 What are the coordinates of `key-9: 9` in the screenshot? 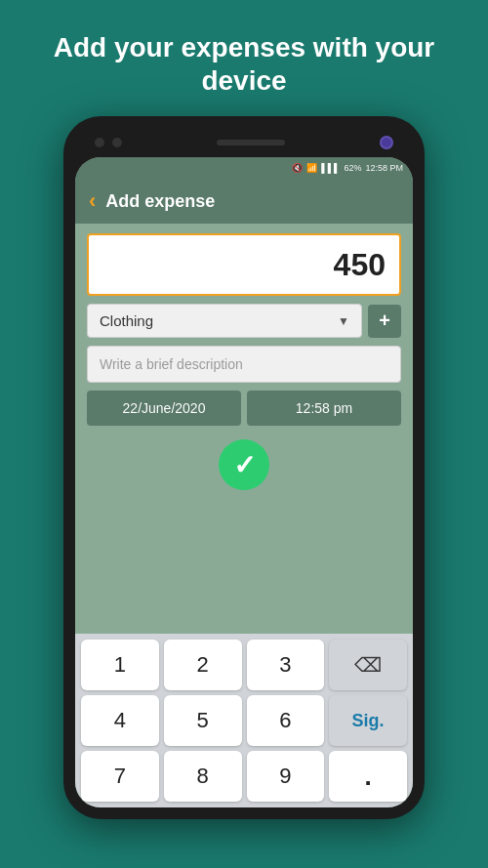 It's located at (286, 776).